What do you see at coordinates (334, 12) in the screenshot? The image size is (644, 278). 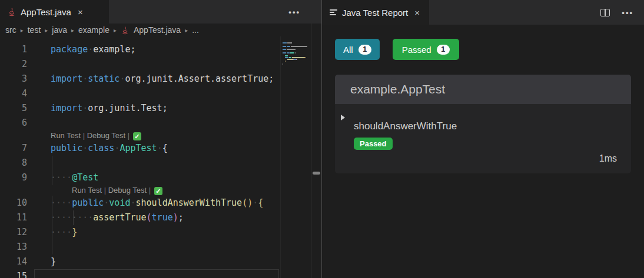 I see `report-list-icon` at bounding box center [334, 12].